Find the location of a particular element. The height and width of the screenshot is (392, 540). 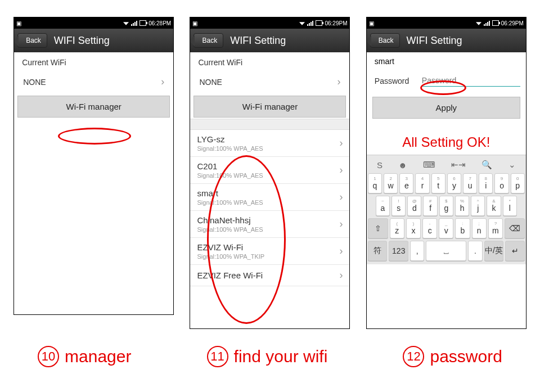

key-⌫: ⌫ is located at coordinates (515, 228).